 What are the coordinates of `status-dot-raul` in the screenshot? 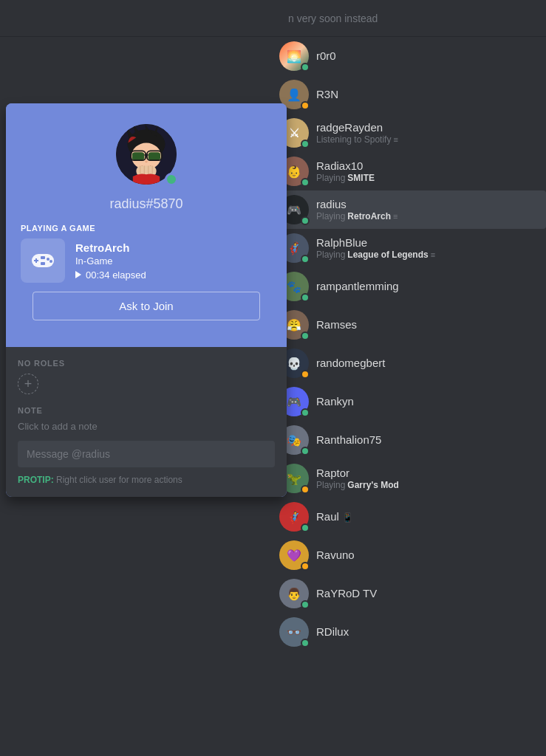 It's located at (305, 528).